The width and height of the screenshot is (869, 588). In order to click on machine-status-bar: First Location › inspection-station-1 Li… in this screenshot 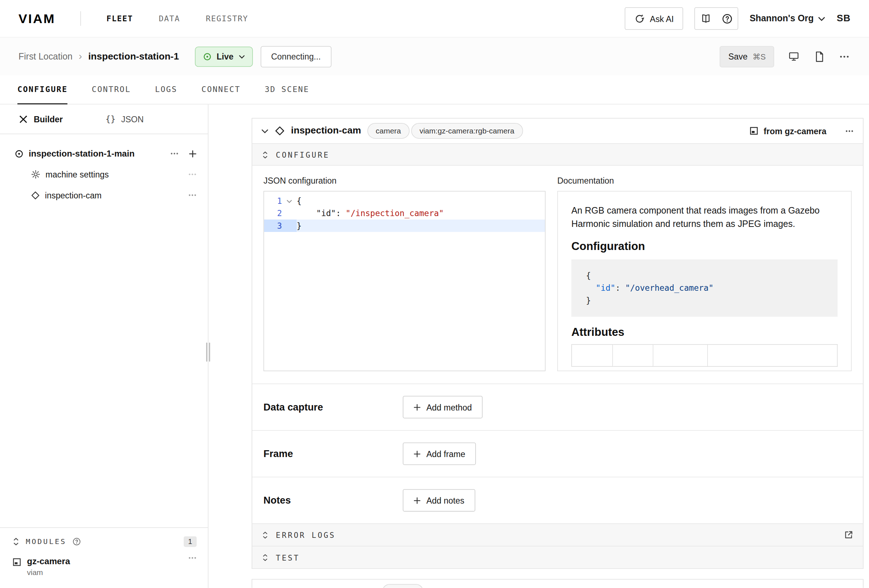, I will do `click(434, 56)`.